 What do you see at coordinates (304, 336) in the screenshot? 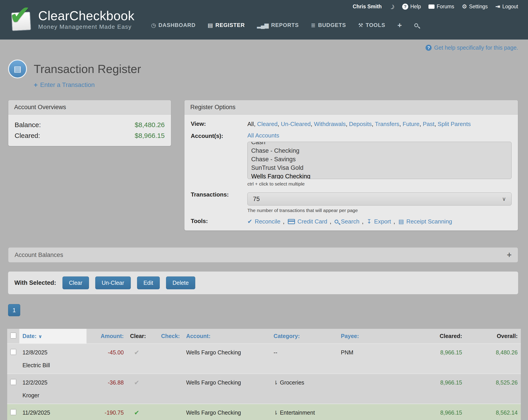
I see `sort-category-header: Category:` at bounding box center [304, 336].